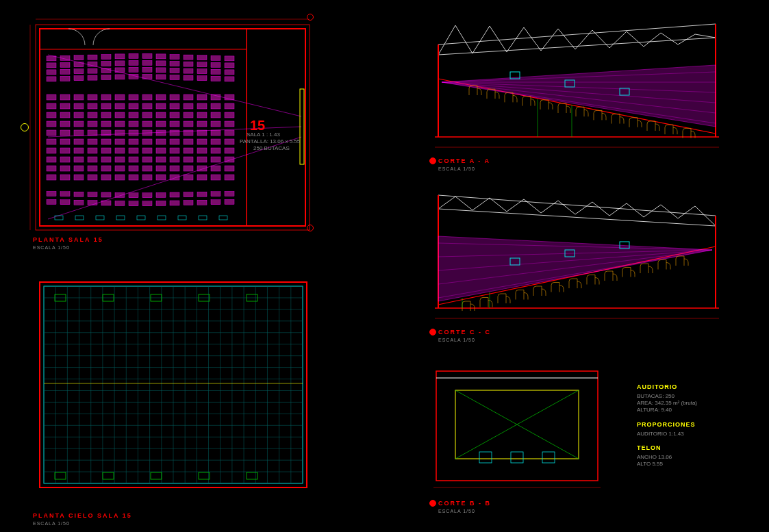  I want to click on info-area: AREA: 342.35 m² (bruta), so click(695, 403).